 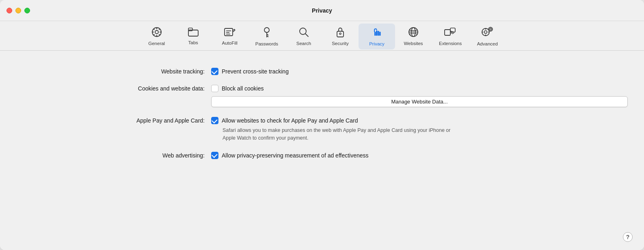 What do you see at coordinates (377, 33) in the screenshot?
I see `privacy-icon` at bounding box center [377, 33].